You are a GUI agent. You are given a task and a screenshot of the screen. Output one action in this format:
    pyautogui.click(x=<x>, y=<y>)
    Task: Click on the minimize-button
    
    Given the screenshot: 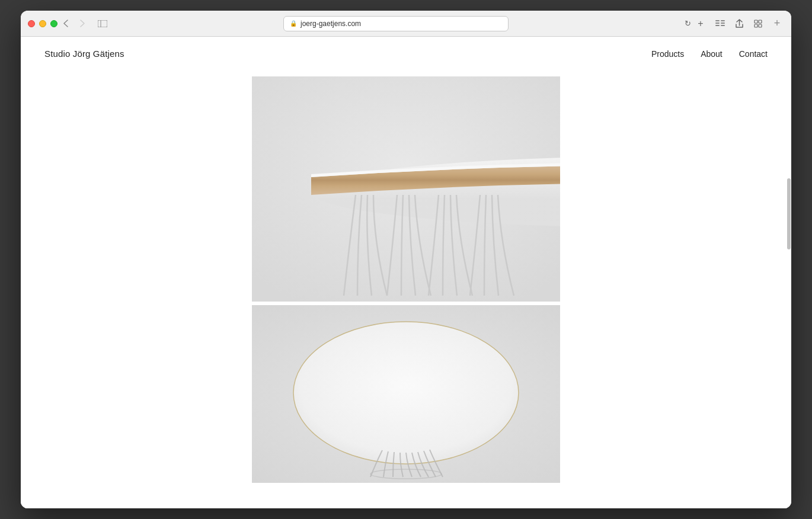 What is the action you would take?
    pyautogui.click(x=43, y=24)
    